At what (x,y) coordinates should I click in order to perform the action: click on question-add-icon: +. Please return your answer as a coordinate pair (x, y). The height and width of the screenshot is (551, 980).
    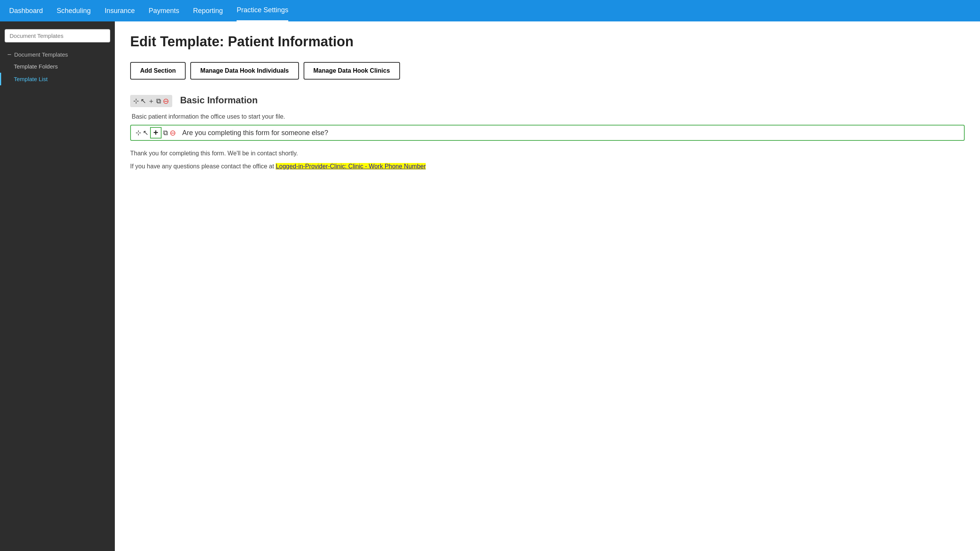
    Looking at the image, I should click on (156, 133).